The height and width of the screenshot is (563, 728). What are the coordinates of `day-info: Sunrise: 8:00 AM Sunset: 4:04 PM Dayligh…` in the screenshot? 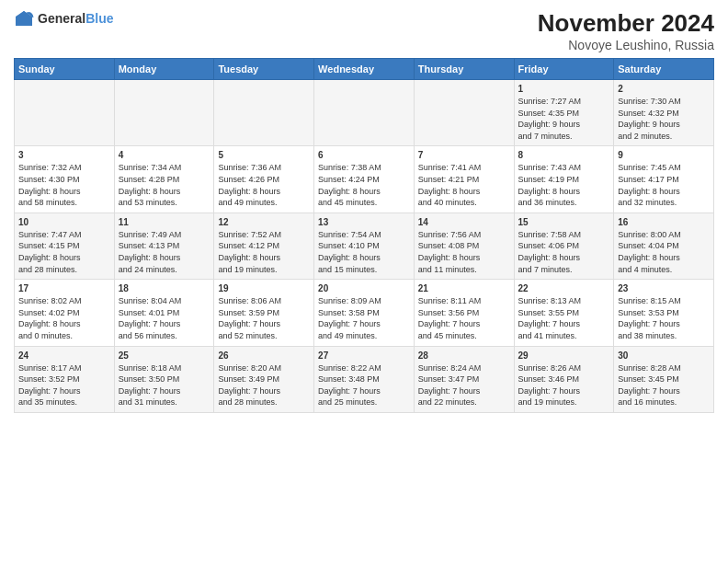 It's located at (664, 252).